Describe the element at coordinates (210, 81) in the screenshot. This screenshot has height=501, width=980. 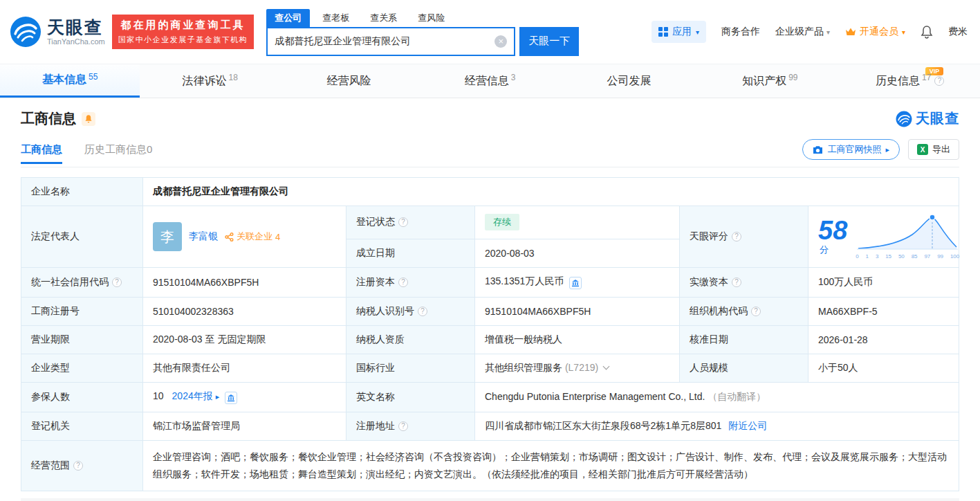
I see `tab-legal-proceedings: 法律诉讼18` at that location.